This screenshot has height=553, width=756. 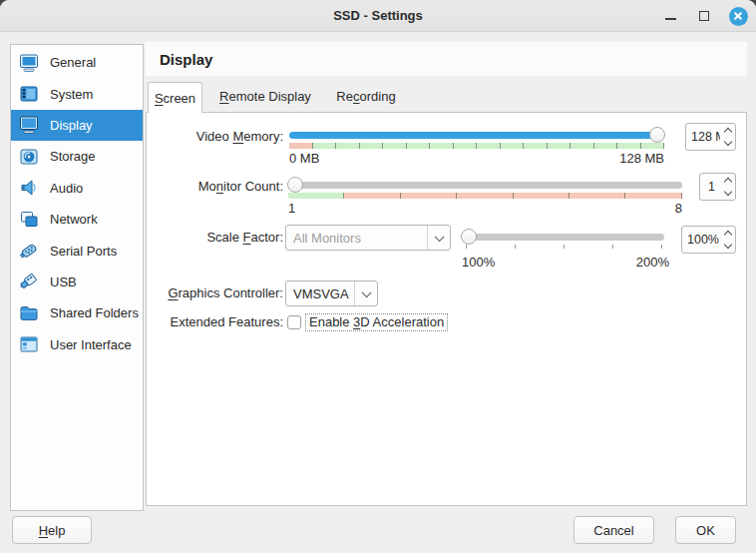 I want to click on tab-screen-label: Screen, so click(x=176, y=98).